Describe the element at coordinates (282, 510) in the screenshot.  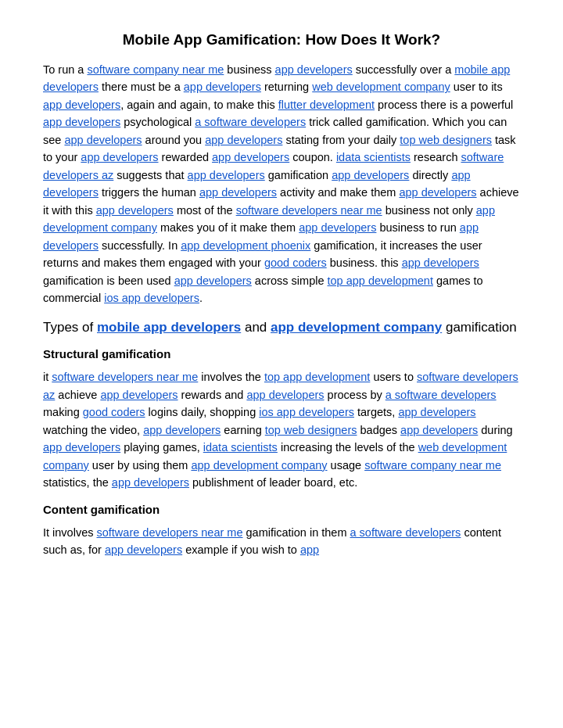
I see `content-heading: Content gamification` at that location.